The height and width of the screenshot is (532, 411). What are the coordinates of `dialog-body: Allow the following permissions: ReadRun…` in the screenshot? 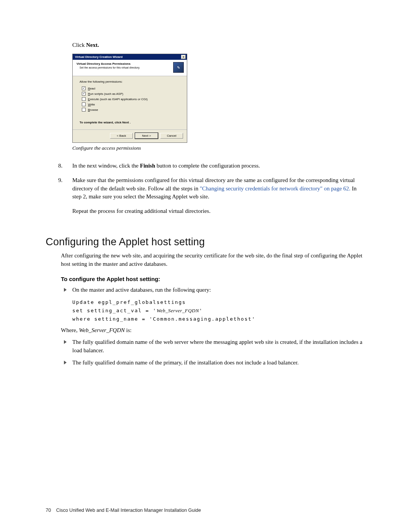 It's located at (130, 103).